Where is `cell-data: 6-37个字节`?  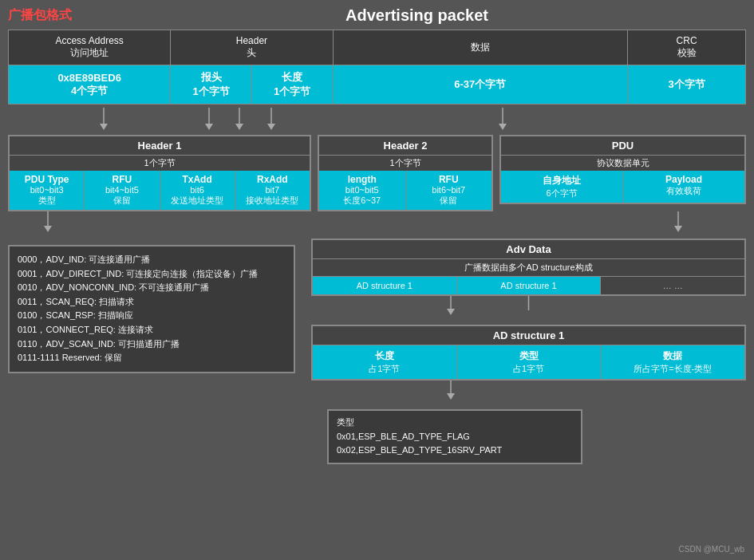
cell-data: 6-37个字节 is located at coordinates (480, 85).